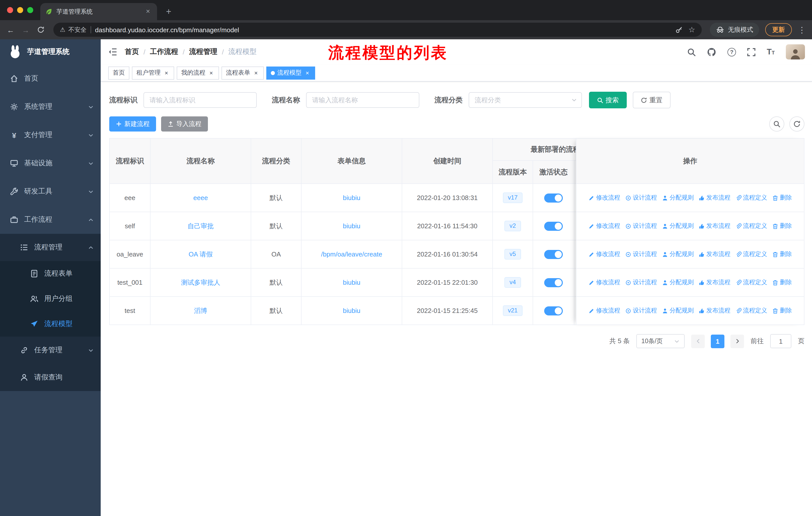 Image resolution: width=812 pixels, height=516 pixels. What do you see at coordinates (113, 52) in the screenshot?
I see `sidebar-toggle-icon` at bounding box center [113, 52].